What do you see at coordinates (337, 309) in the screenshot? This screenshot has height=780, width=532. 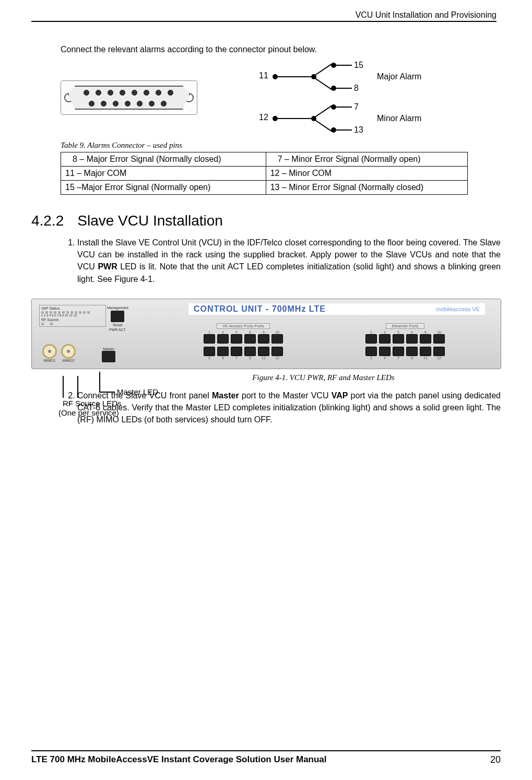 I see `panel-title-strip: CONTROL UNIT - 700MHz LTE mobileaccess V…` at bounding box center [337, 309].